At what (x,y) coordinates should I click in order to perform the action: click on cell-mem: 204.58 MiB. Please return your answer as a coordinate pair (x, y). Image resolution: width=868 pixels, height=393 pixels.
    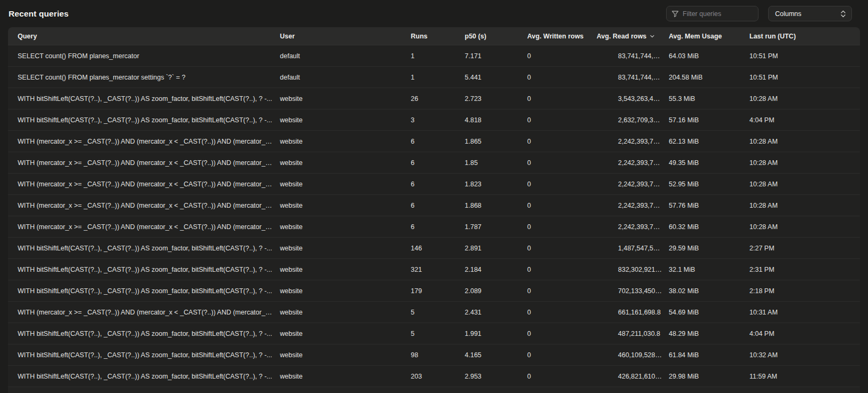
    Looking at the image, I should click on (709, 77).